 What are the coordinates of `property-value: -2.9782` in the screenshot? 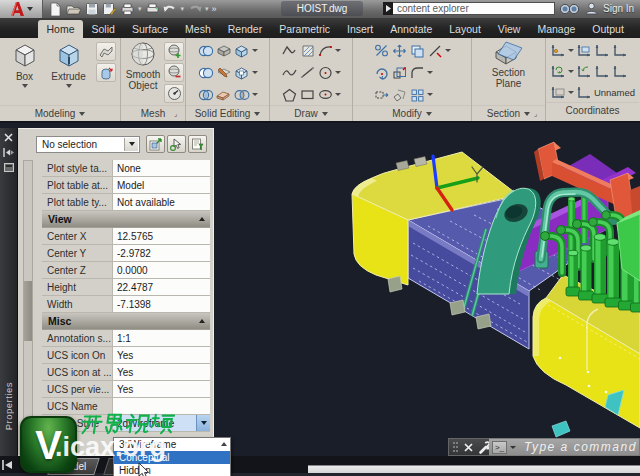 It's located at (162, 253).